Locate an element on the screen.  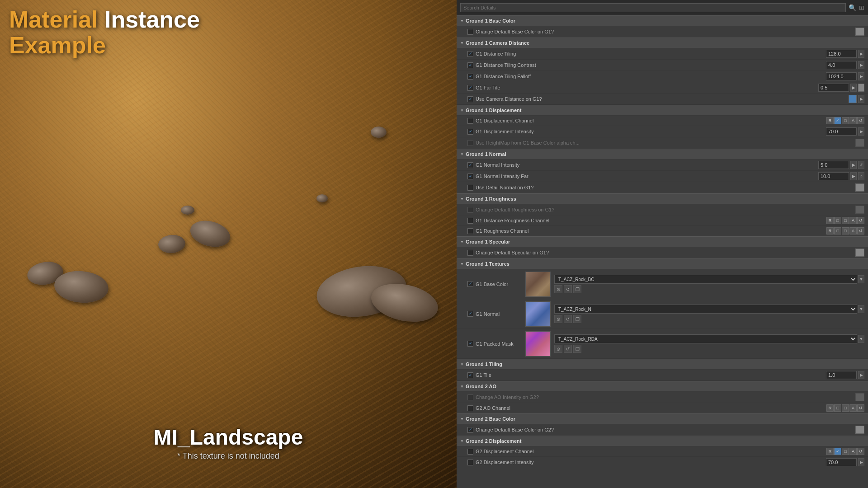
arrow-g1-dist-falloff: ▶ is located at coordinates (861, 76).